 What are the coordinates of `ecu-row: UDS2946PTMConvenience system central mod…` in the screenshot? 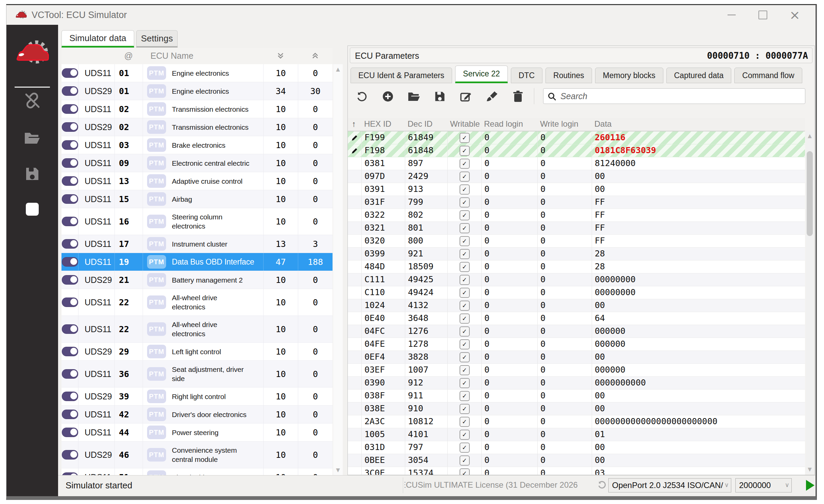 It's located at (197, 455).